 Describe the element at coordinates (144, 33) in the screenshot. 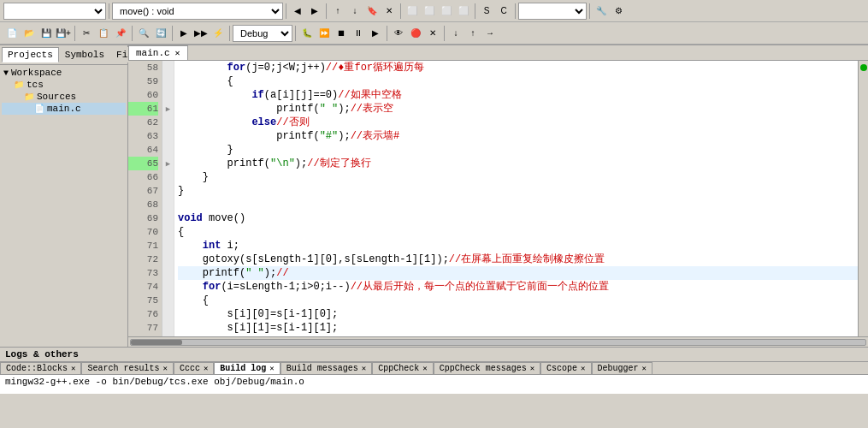

I see `find-btn: 🔍` at that location.